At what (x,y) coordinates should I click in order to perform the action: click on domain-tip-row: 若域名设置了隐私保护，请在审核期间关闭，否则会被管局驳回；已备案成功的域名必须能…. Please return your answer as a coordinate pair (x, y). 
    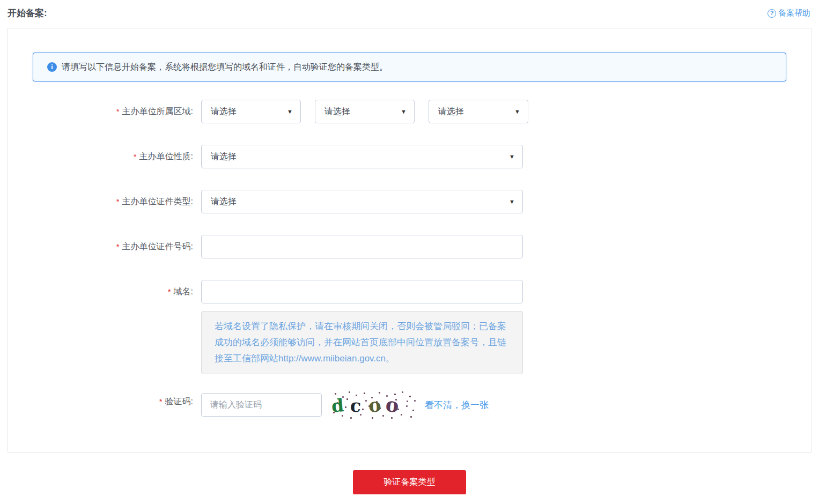
    Looking at the image, I should click on (410, 343).